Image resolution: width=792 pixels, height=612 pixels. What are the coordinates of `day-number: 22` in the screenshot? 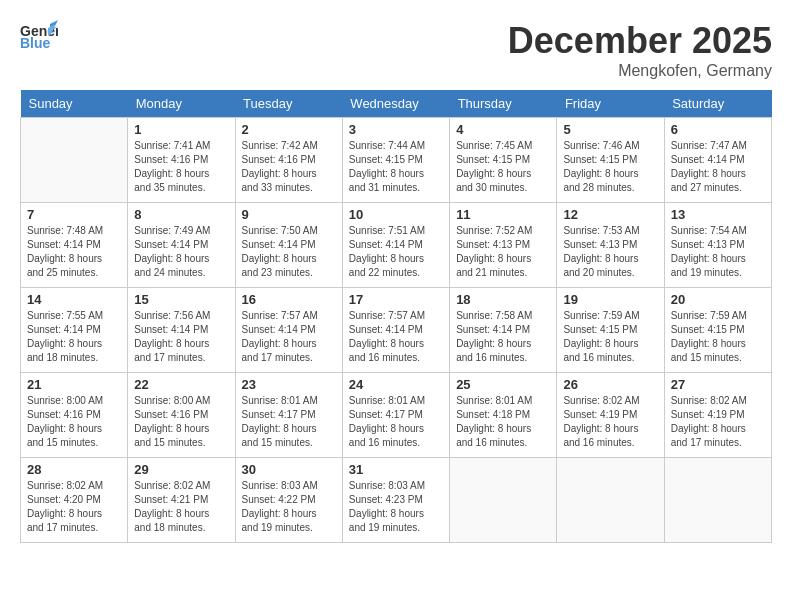 It's located at (181, 384).